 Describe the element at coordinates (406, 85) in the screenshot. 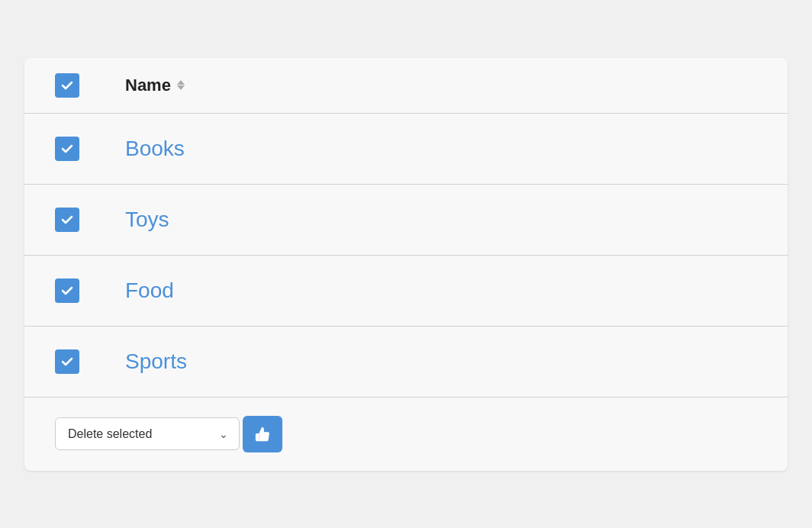

I see `table-header: Name` at that location.